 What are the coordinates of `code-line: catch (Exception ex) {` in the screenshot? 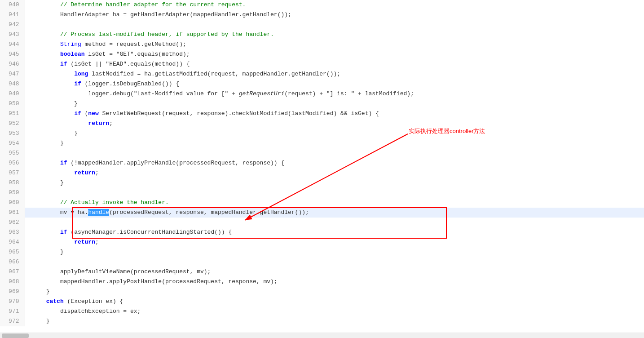 It's located at (334, 302).